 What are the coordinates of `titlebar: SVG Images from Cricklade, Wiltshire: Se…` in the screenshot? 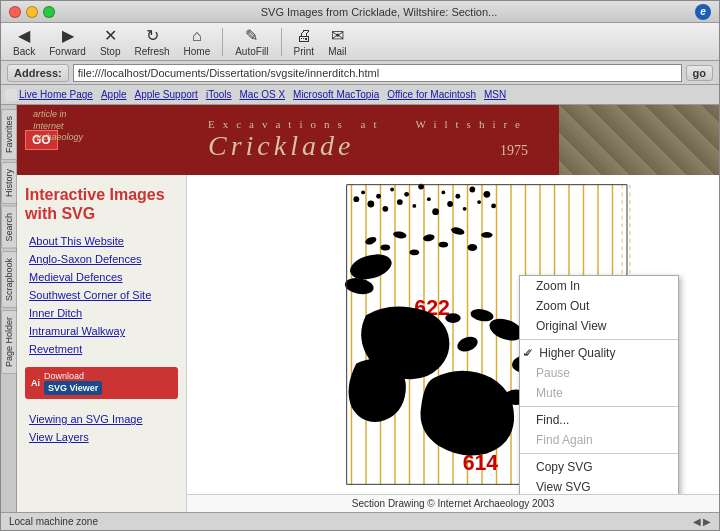 It's located at (360, 12).